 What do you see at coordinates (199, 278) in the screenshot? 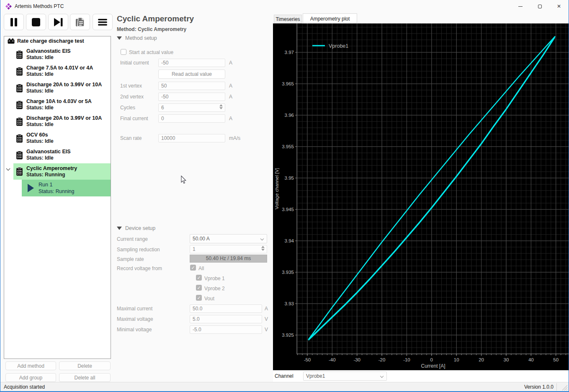
I see `record-vprobe1-checkbox: ✓` at bounding box center [199, 278].